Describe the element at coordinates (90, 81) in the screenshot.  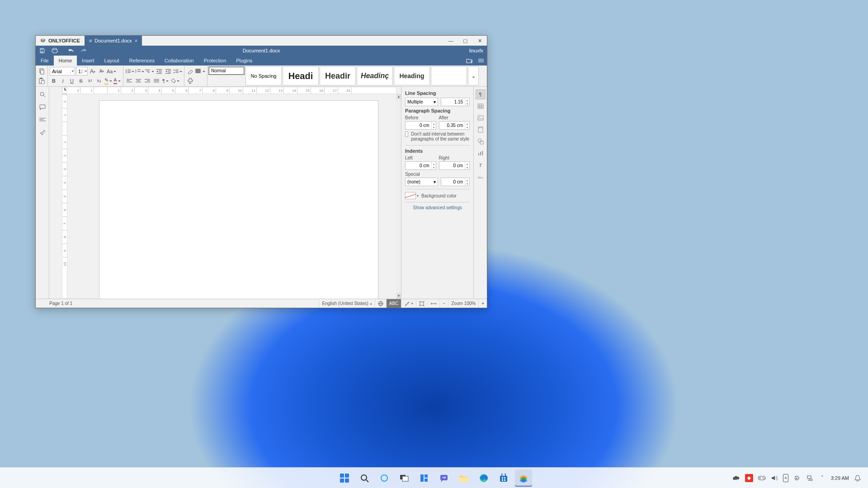
I see `superscript-button: X²` at that location.